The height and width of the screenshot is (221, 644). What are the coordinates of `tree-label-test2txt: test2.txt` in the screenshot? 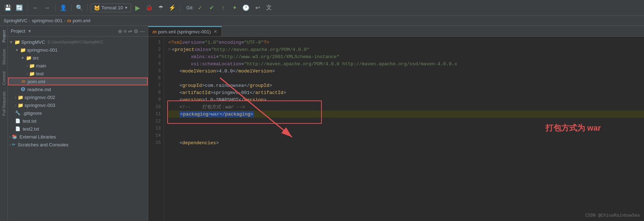 It's located at (31, 129).